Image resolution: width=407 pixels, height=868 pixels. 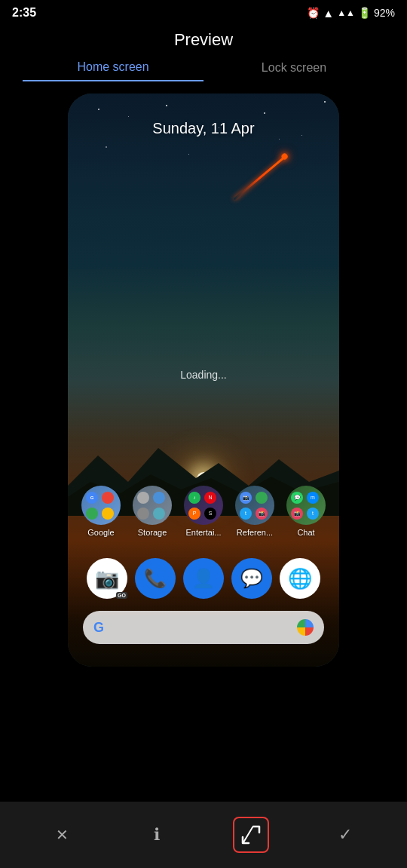 I want to click on app-google: G Google, so click(x=101, y=511).